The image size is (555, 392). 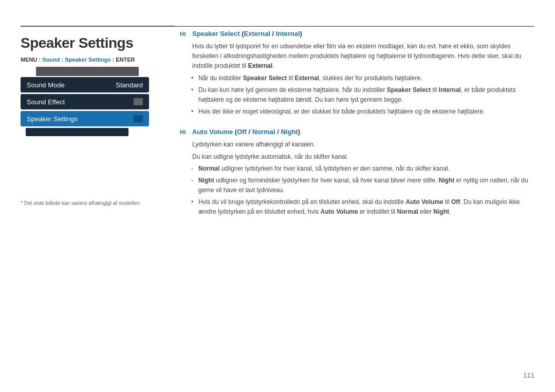 What do you see at coordinates (363, 57) in the screenshot?
I see `speaker-select-body: Hvis du lytter til lydsporet for en udse…` at bounding box center [363, 57].